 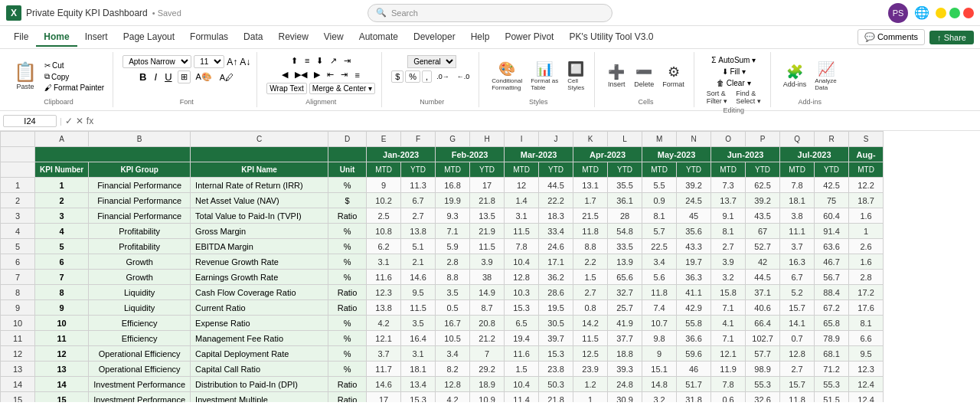 What do you see at coordinates (733, 72) in the screenshot?
I see `fill-button: ⬇ Fill ▾` at bounding box center [733, 72].